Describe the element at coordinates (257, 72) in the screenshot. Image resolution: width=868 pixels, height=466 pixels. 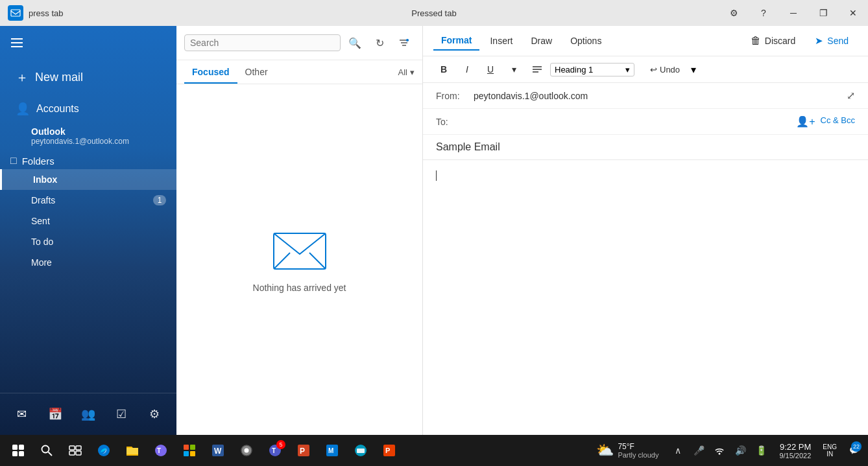
I see `tab-other: Other` at that location.